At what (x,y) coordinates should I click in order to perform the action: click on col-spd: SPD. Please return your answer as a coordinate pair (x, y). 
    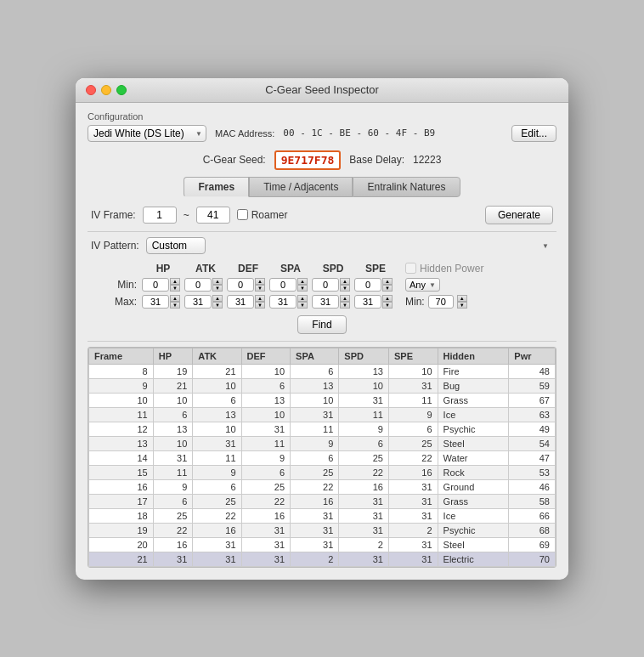
    Looking at the image, I should click on (364, 355).